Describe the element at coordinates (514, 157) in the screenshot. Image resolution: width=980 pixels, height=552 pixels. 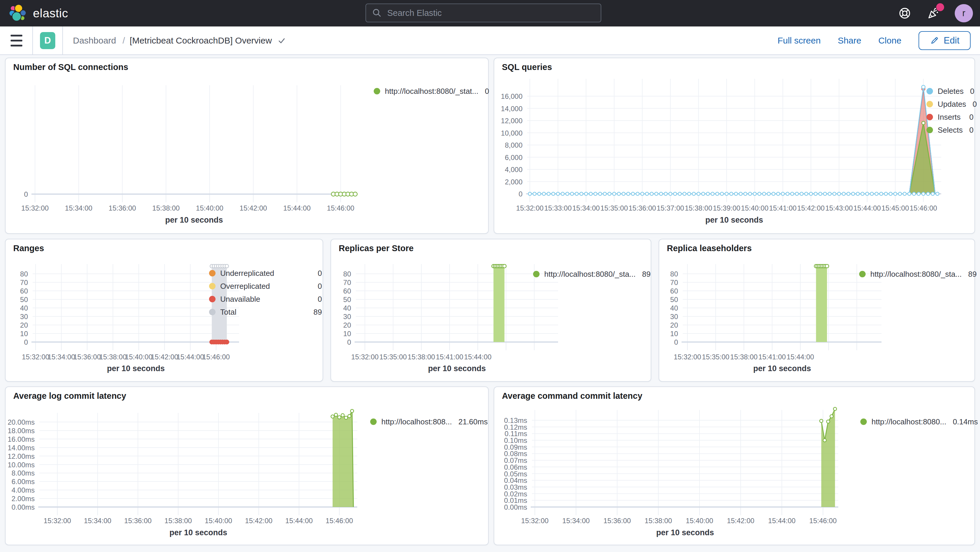
I see `svg-text: 6,000` at that location.